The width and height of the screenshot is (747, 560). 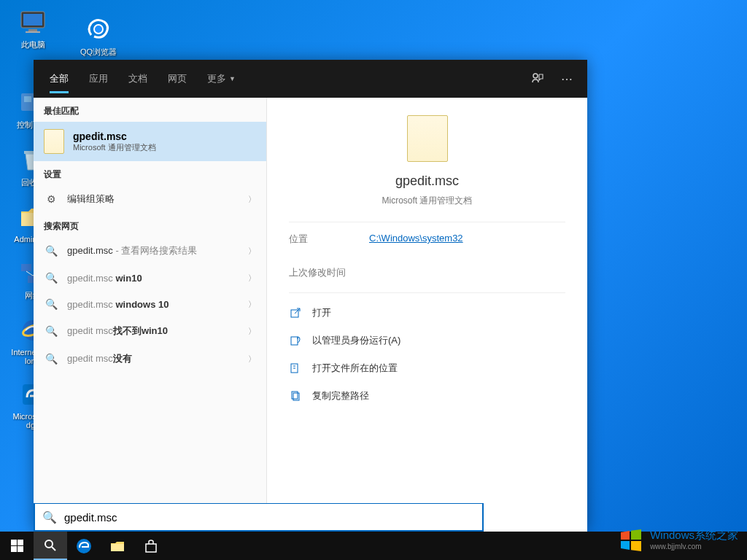 I want to click on action-open: 打开, so click(x=427, y=313).